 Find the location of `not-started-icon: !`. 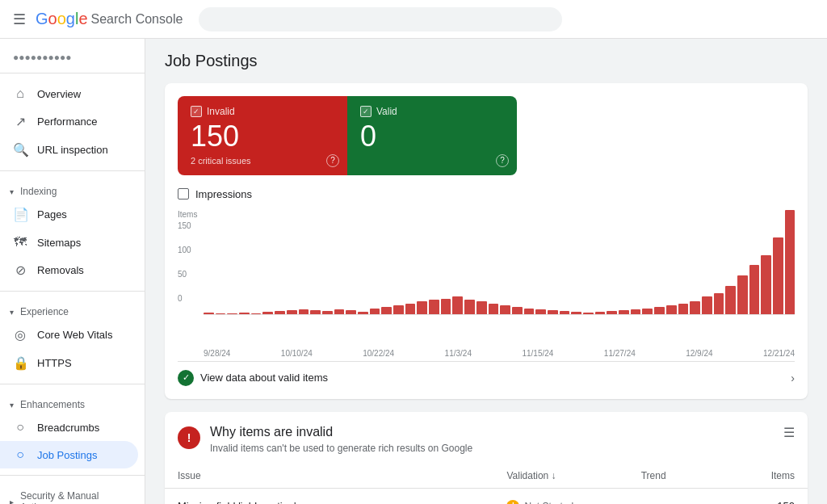

not-started-icon: ! is located at coordinates (513, 502).